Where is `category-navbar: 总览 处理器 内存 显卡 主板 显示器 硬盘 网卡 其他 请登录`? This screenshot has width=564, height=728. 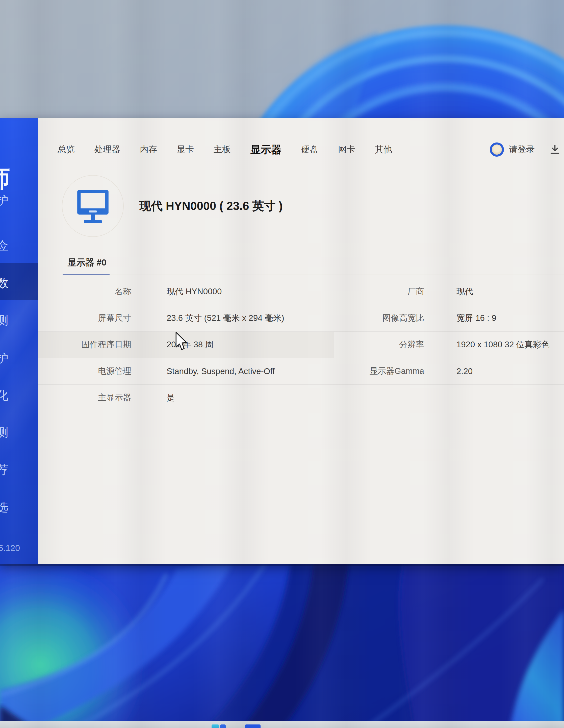 category-navbar: 总览 处理器 内存 显卡 主板 显示器 硬盘 网卡 其他 请登录 is located at coordinates (301, 149).